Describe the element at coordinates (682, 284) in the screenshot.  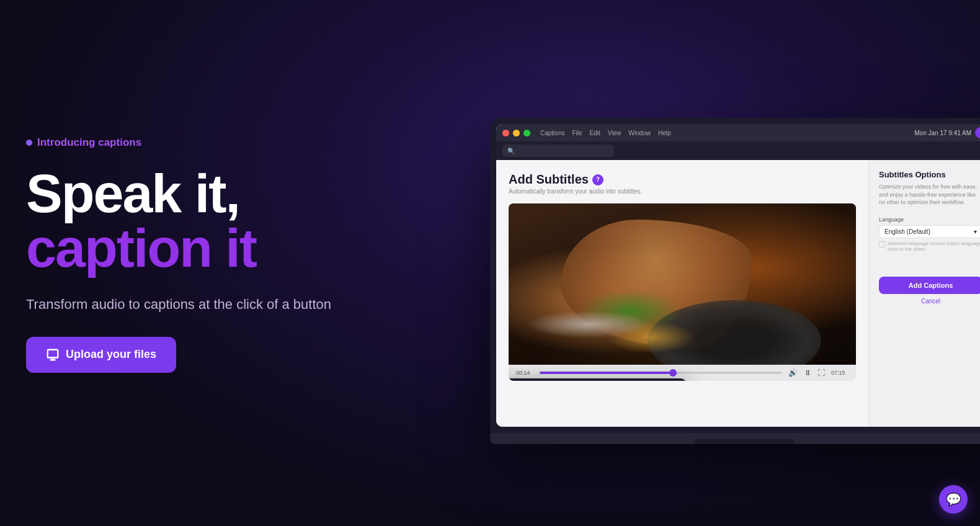
I see `video-thumbnail` at that location.